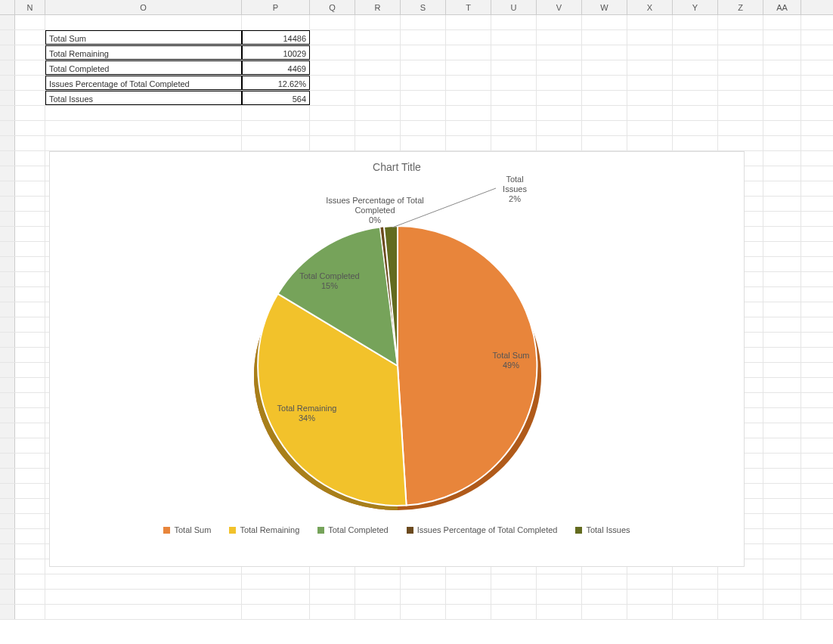 This screenshot has width=833, height=644. I want to click on col-header-U: U, so click(514, 8).